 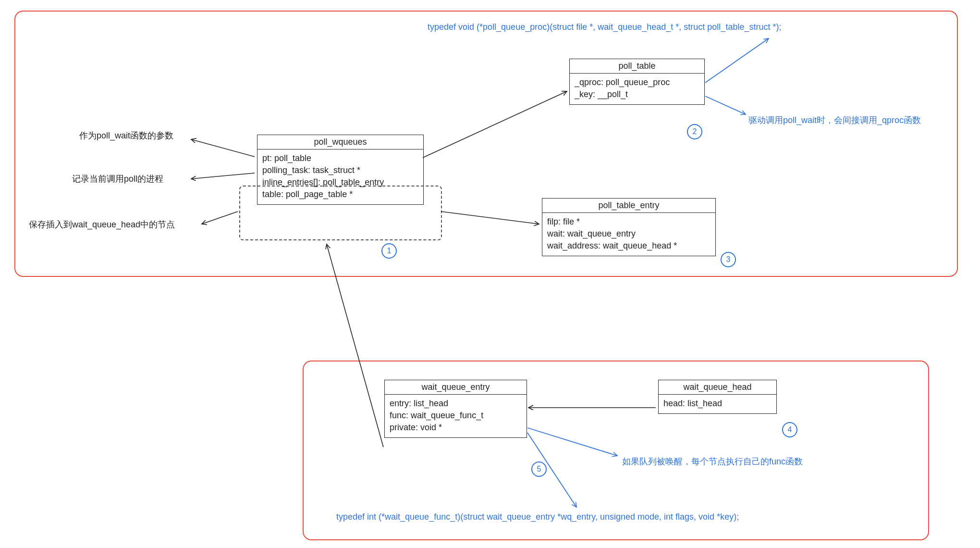 I want to click on entity-title: poll_table_entry, so click(x=629, y=206).